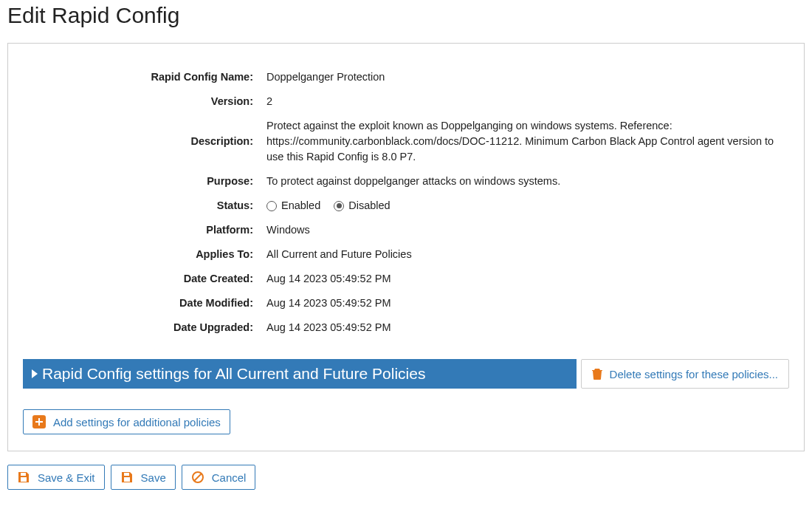  What do you see at coordinates (528, 279) in the screenshot?
I see `value-date-created: Aug 14 2023 05:49:52 PM` at bounding box center [528, 279].